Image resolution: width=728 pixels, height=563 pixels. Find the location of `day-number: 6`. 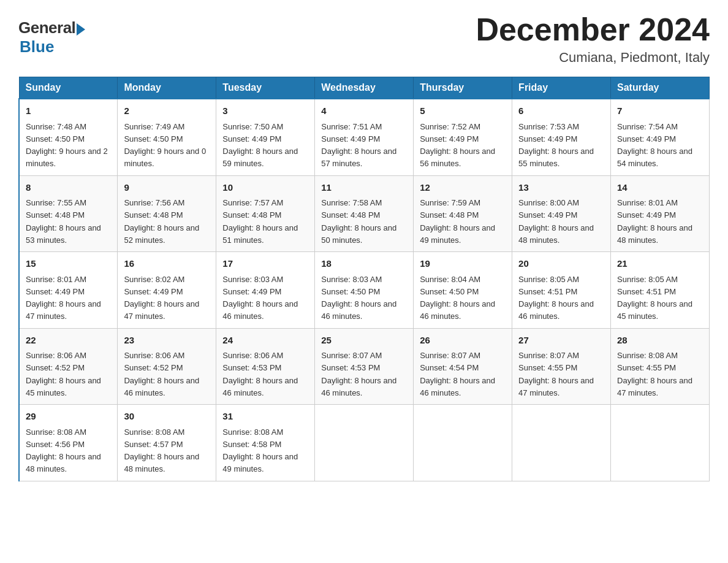

day-number: 6 is located at coordinates (561, 112).